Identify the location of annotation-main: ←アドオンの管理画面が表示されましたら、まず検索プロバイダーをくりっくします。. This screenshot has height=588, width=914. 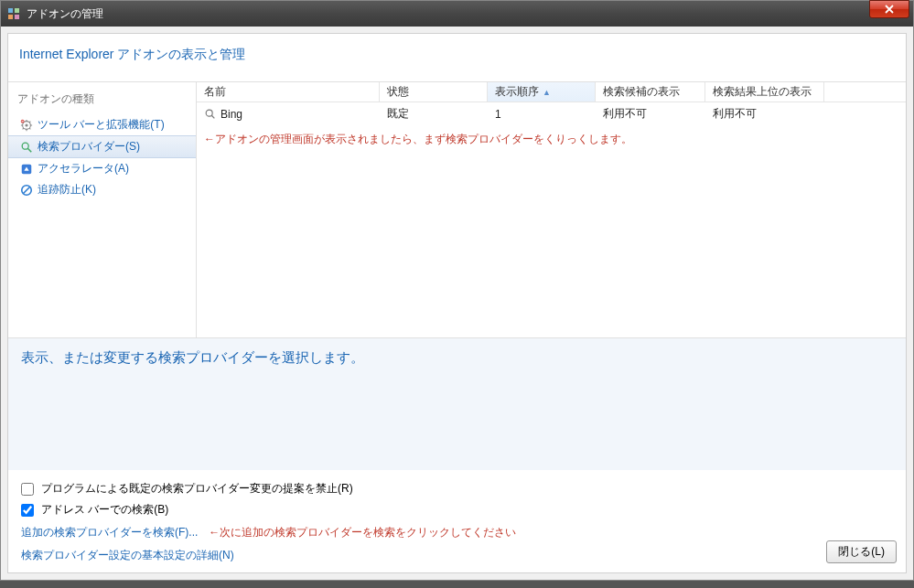
(551, 139).